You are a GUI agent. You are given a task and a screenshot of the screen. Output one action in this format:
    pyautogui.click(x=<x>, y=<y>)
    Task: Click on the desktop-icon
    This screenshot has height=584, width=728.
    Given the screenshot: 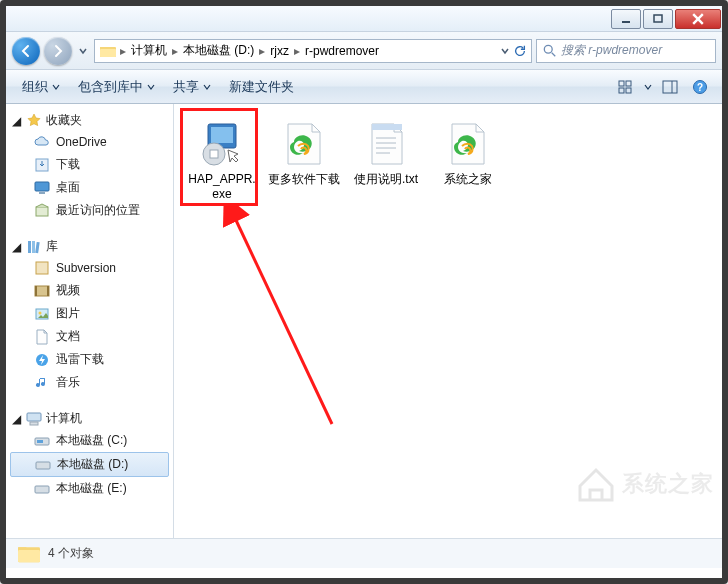 What is the action you would take?
    pyautogui.click(x=42, y=188)
    